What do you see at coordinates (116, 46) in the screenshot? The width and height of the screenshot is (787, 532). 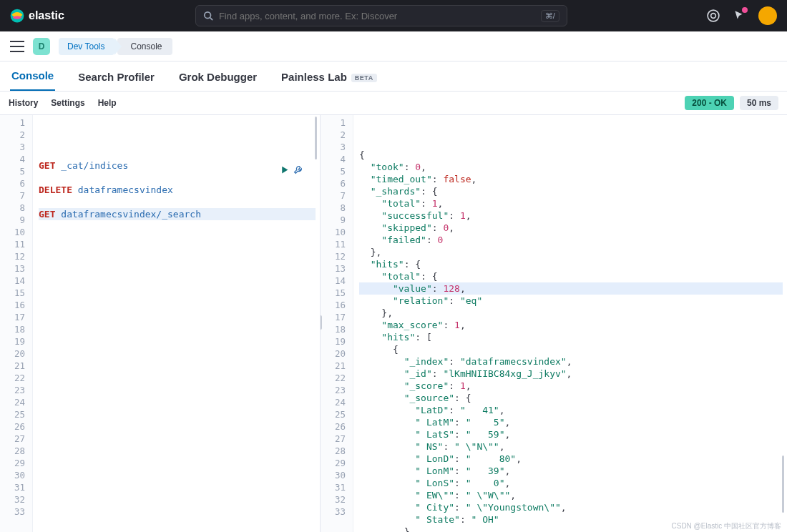 I see `breadcrumb: Dev Tools Console` at bounding box center [116, 46].